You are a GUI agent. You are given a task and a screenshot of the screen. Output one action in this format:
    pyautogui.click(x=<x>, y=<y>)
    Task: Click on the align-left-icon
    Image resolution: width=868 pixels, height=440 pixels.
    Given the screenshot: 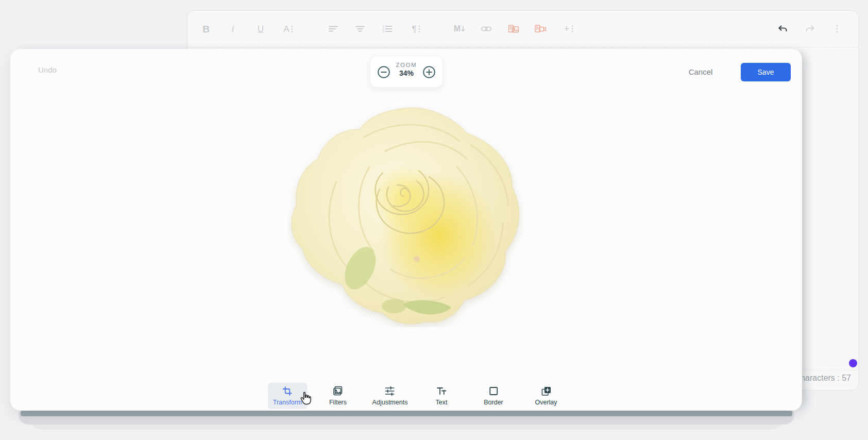 What is the action you would take?
    pyautogui.click(x=333, y=29)
    